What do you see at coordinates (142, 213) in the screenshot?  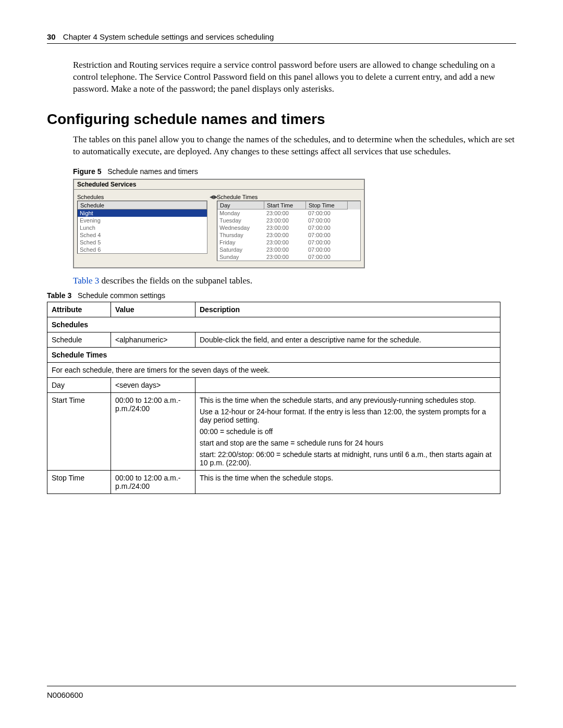 I see `list-item: Night` at bounding box center [142, 213].